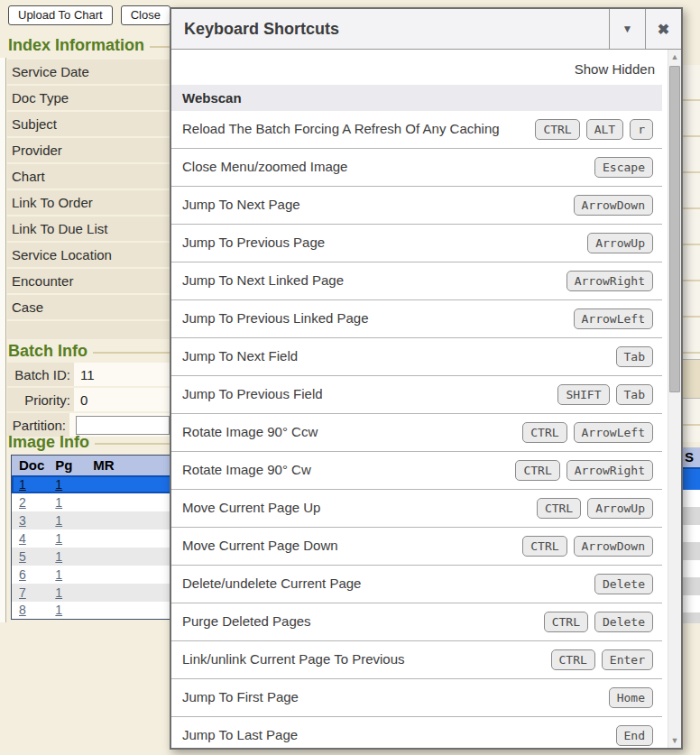  What do you see at coordinates (94, 611) in the screenshot?
I see `image-table-row: 8 1` at bounding box center [94, 611].